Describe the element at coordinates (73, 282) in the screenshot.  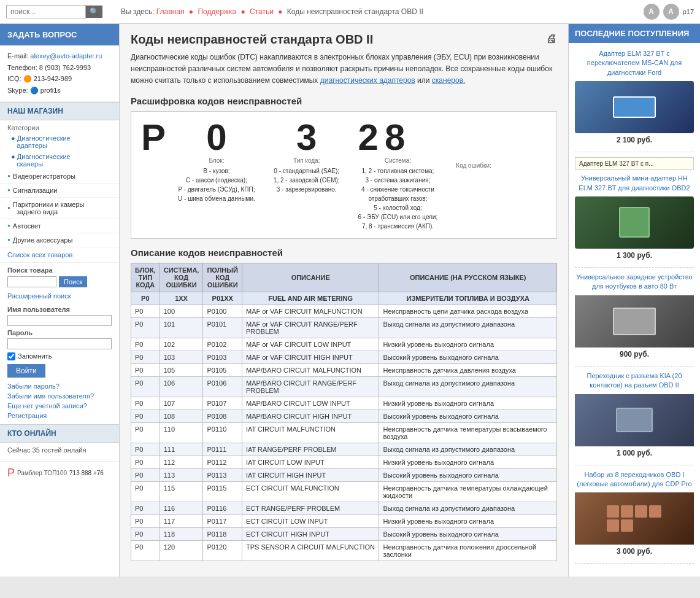
I see `goods-search-button: Поиск` at that location.